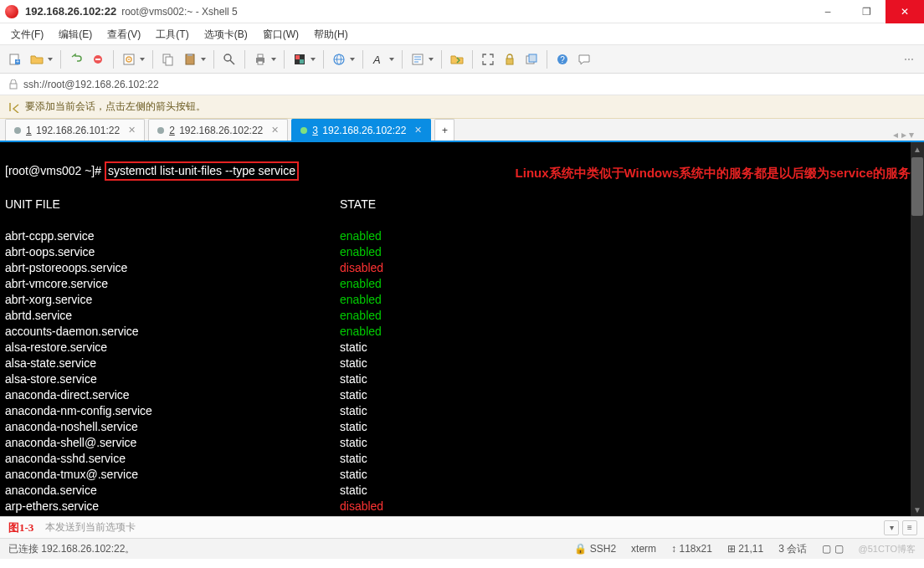 This screenshot has height=568, width=924. I want to click on figure-label: 图1-3, so click(21, 528).